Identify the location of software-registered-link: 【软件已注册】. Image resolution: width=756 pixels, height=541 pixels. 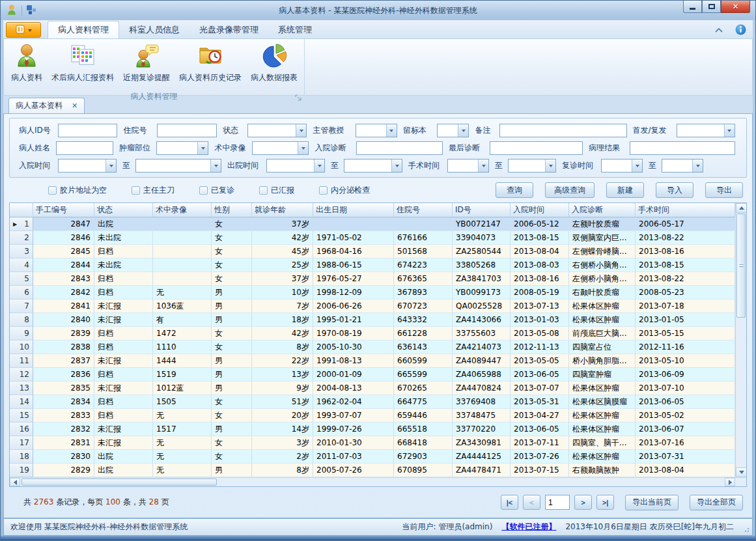
(529, 527).